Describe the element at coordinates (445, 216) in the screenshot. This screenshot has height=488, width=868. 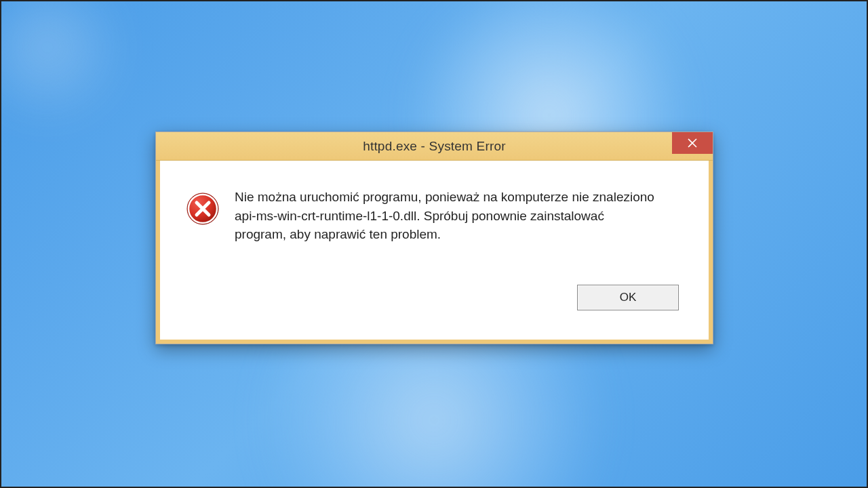
I see `error-message: Nie można uruchomić programu, ponieważ n…` at that location.